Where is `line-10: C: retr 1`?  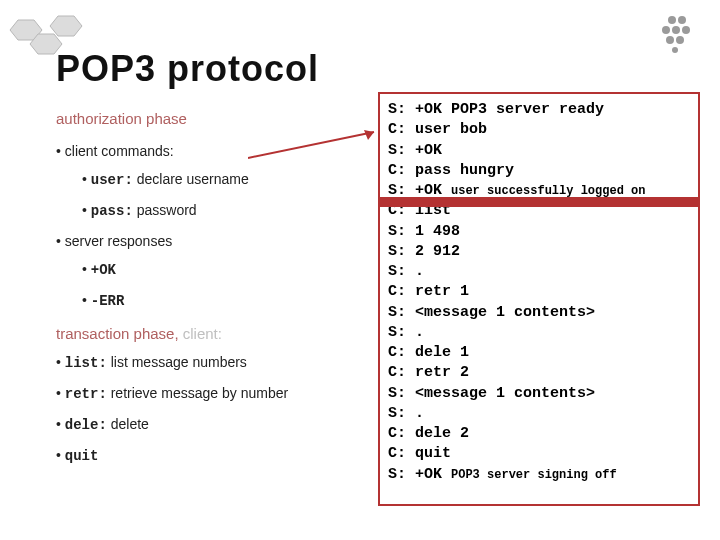 line-10: C: retr 1 is located at coordinates (539, 292).